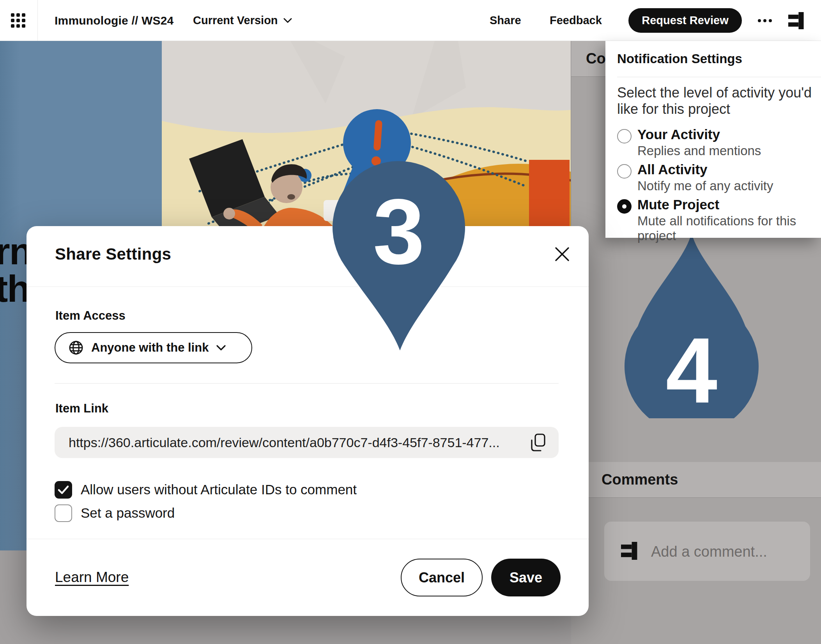 This screenshot has height=644, width=821. What do you see at coordinates (90, 316) in the screenshot?
I see `item-access-label: Item Access` at bounding box center [90, 316].